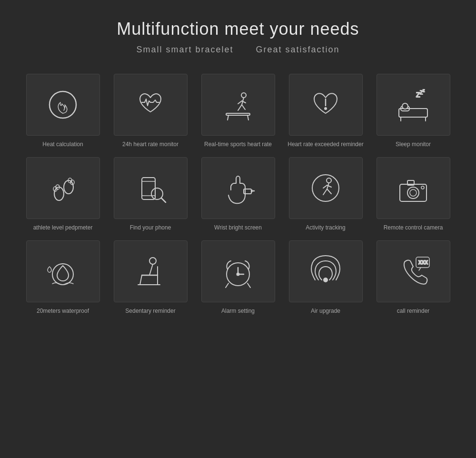  I want to click on sleep-monitor-icon: Z Z Z, so click(413, 105).